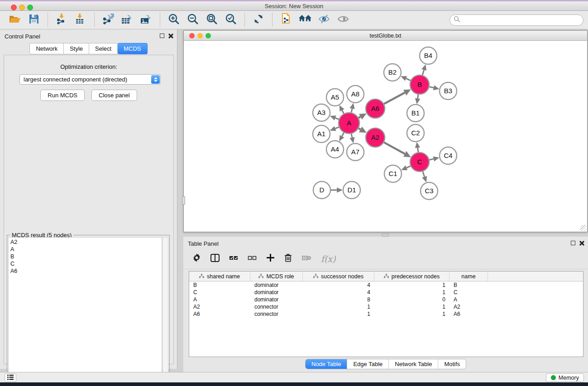 This screenshot has width=588, height=386. I want to click on table-cell: 4, so click(339, 292).